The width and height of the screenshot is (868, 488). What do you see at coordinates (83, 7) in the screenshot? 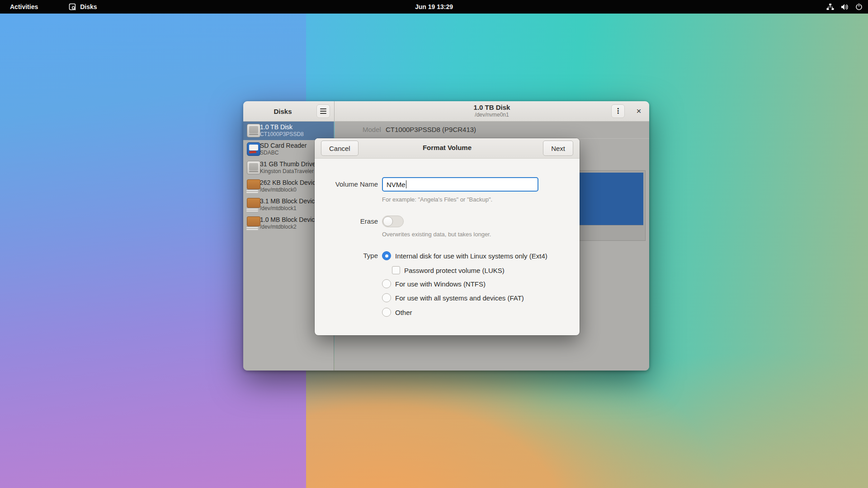
I see `focused-app-button: Disks` at bounding box center [83, 7].